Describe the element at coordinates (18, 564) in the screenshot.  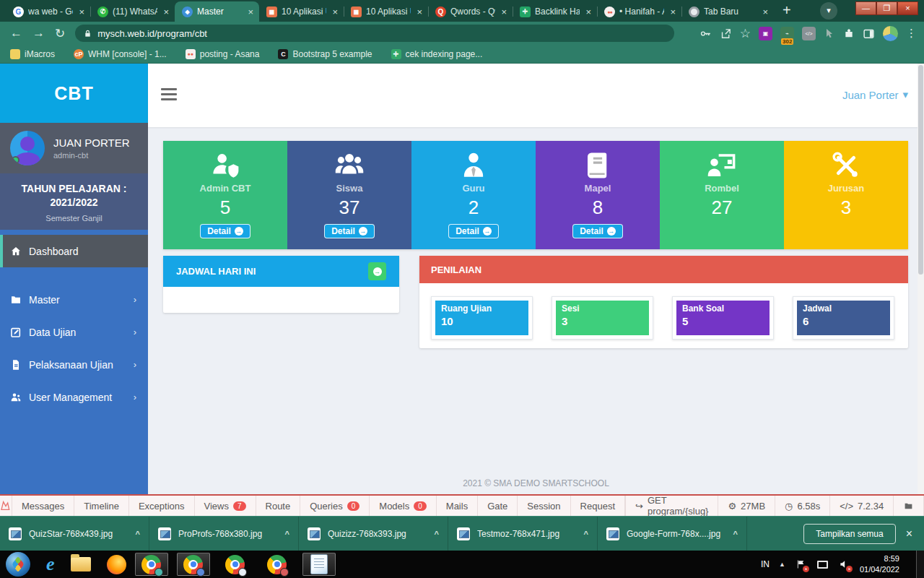
I see `start-button` at that location.